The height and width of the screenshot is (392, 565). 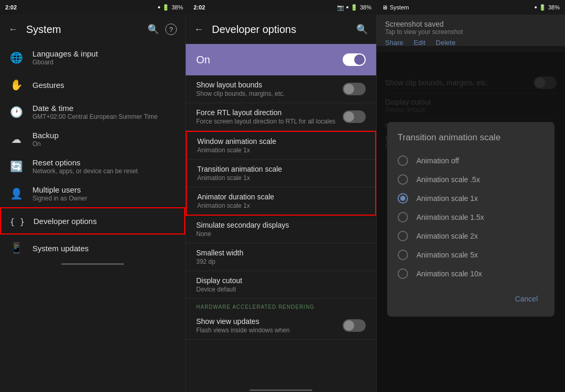 What do you see at coordinates (105, 171) in the screenshot?
I see `sidebar-subtitle-reset: Network, apps, or device can be reset` at bounding box center [105, 171].